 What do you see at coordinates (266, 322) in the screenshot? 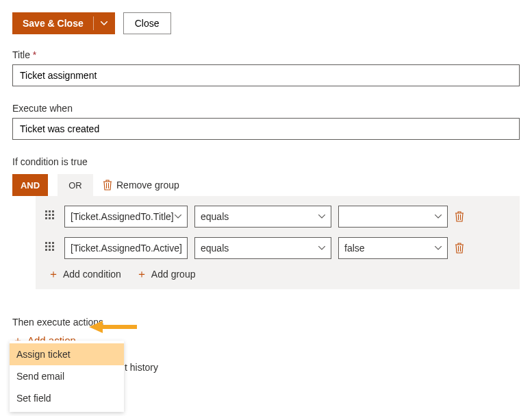
I see `actions-section-label: Then execute actions` at bounding box center [266, 322].